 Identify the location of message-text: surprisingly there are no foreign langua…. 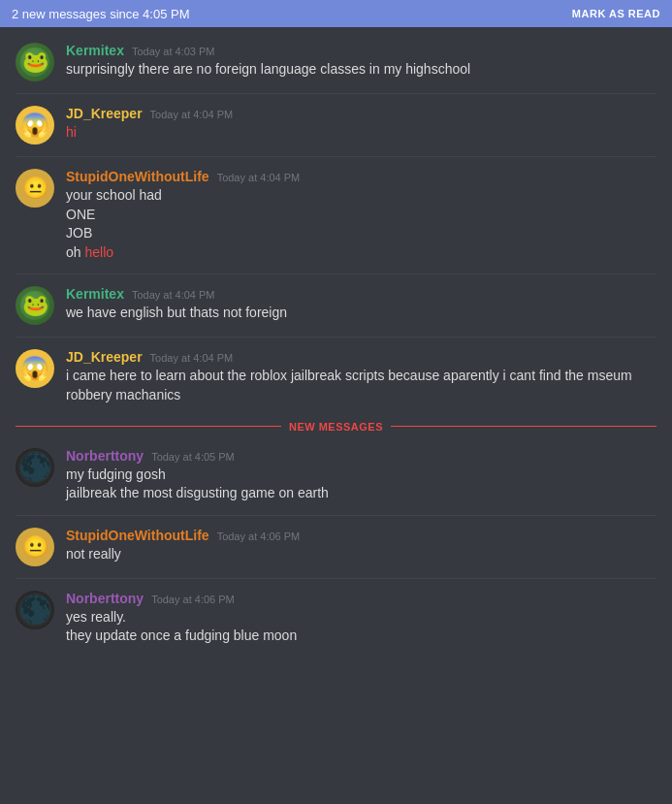
(361, 70).